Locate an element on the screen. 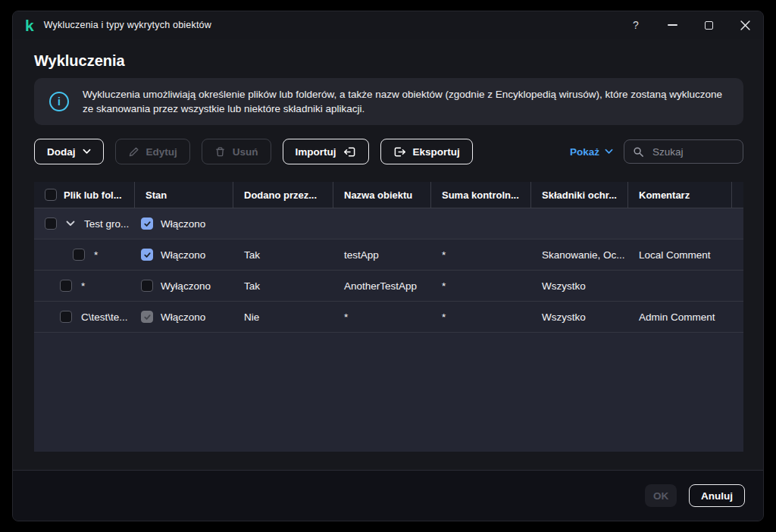 This screenshot has width=776, height=532. toolbar-button-group: Dodaj Edytuj Usuń Importuj Ekspor is located at coordinates (253, 152).